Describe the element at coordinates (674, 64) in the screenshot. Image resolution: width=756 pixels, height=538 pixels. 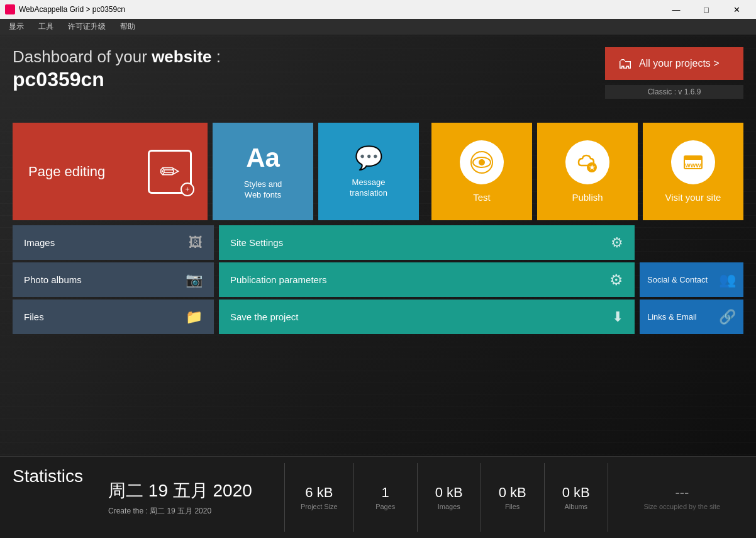
I see `all-projects-button: 🗂 All your projects >` at that location.